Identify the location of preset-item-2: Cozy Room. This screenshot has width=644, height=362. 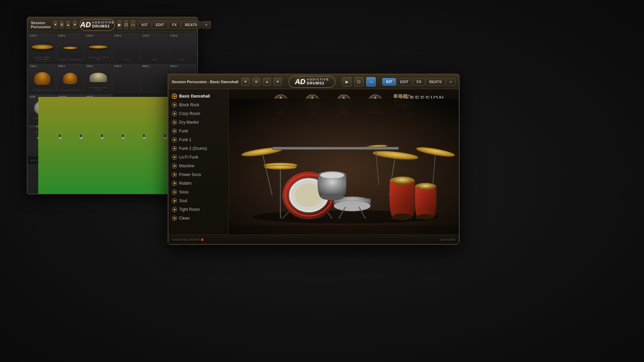
(199, 114).